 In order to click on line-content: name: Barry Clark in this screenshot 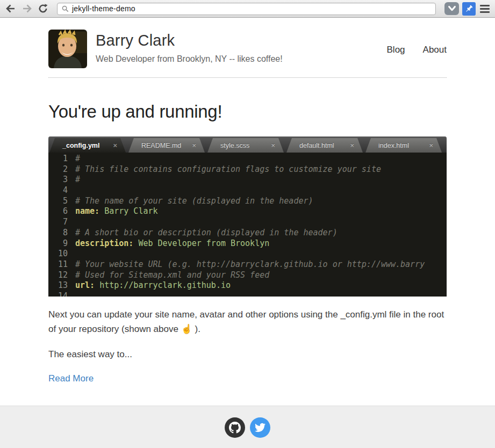, I will do `click(113, 212)`.